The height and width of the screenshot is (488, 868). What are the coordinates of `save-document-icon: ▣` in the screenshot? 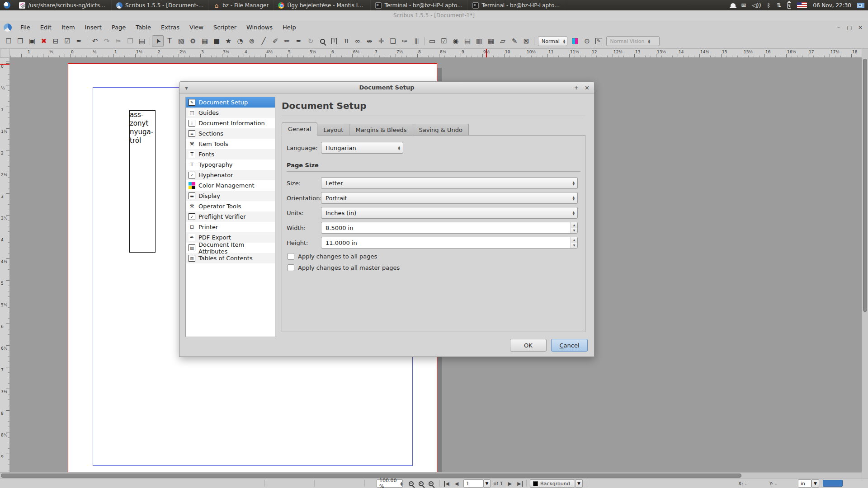 It's located at (32, 41).